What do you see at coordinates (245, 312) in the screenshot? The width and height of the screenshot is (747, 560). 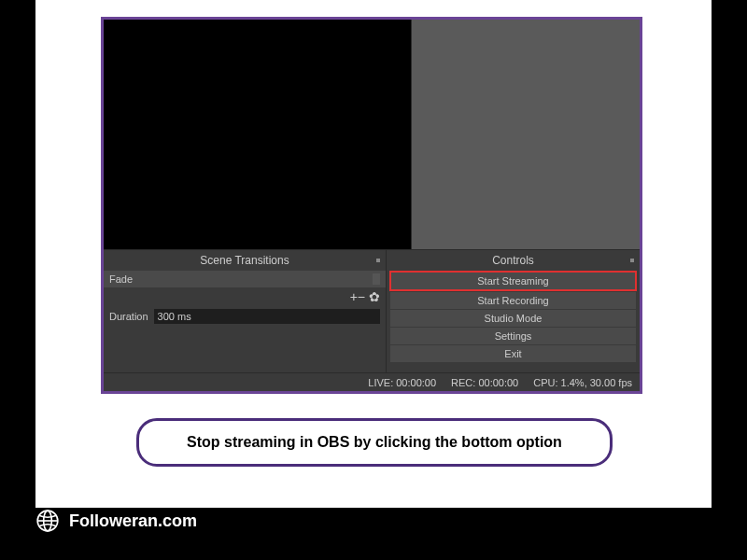 I see `scene-transitions-panel: Scene Transitions Fade +−✿ Duration 300 …` at bounding box center [245, 312].